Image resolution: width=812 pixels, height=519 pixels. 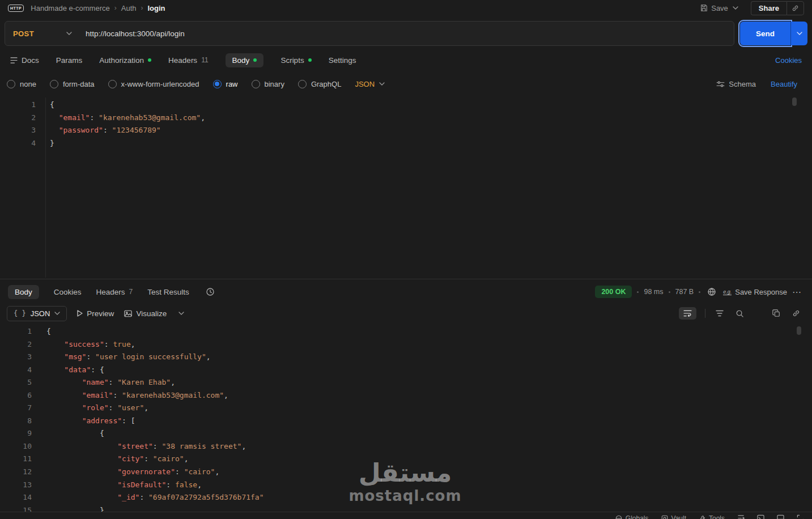 What do you see at coordinates (740, 314) in the screenshot?
I see `search-icon` at bounding box center [740, 314].